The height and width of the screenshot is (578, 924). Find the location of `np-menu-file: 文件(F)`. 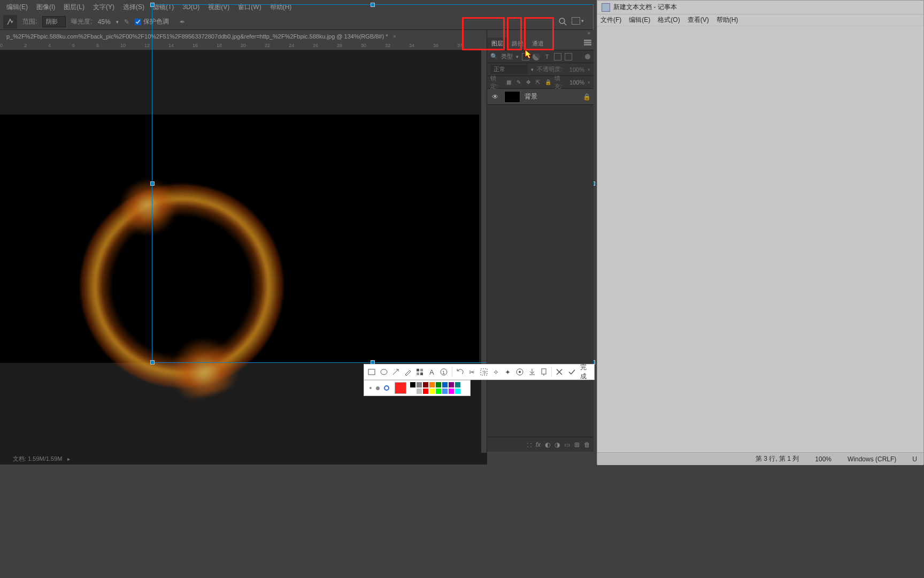

np-menu-file: 文件(F) is located at coordinates (611, 20).